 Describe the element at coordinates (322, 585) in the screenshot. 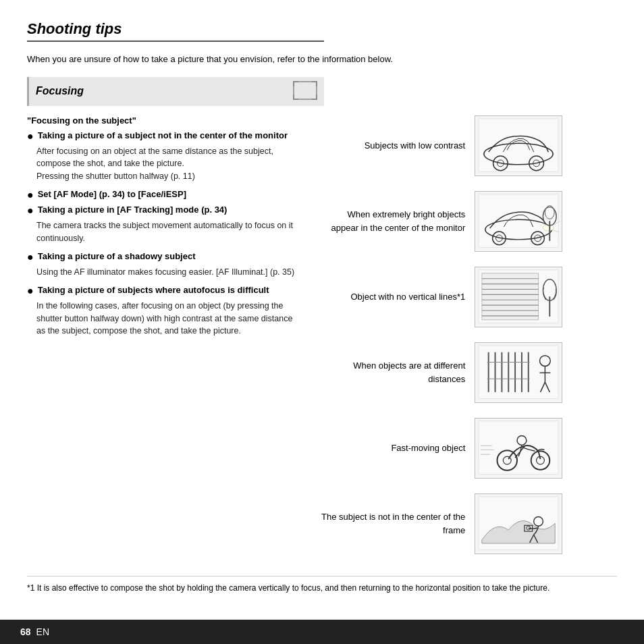

I see `footnote: *1 It is also effective to compose the s…` at that location.